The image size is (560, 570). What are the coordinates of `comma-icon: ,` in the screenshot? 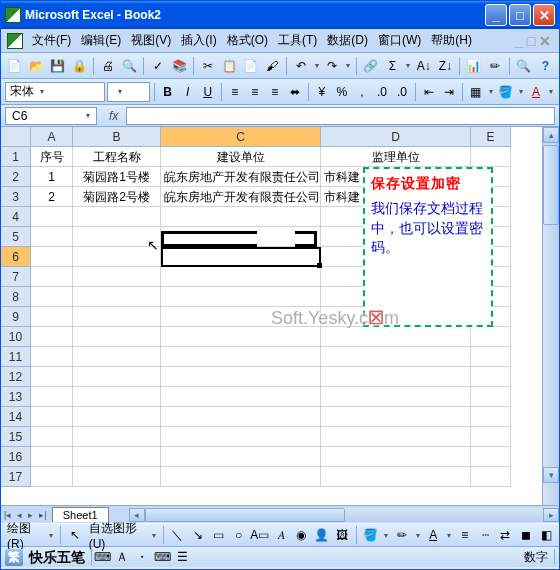 It's located at (362, 92).